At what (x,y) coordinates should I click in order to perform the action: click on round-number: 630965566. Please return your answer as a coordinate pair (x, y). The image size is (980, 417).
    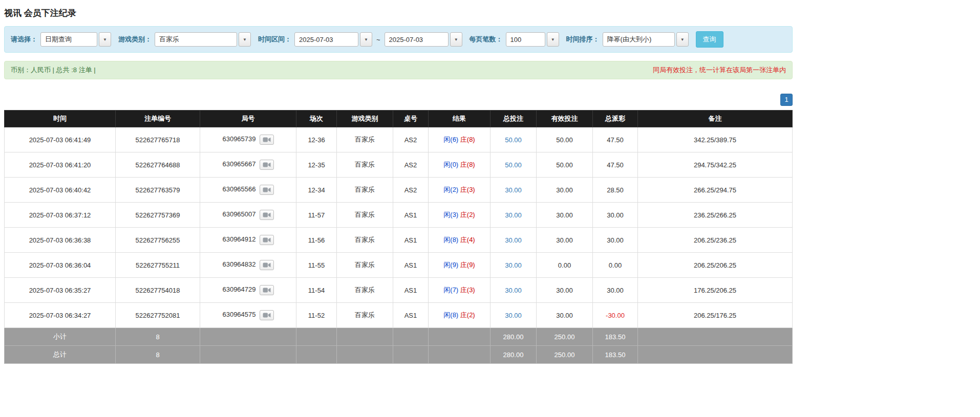
    Looking at the image, I should click on (239, 189).